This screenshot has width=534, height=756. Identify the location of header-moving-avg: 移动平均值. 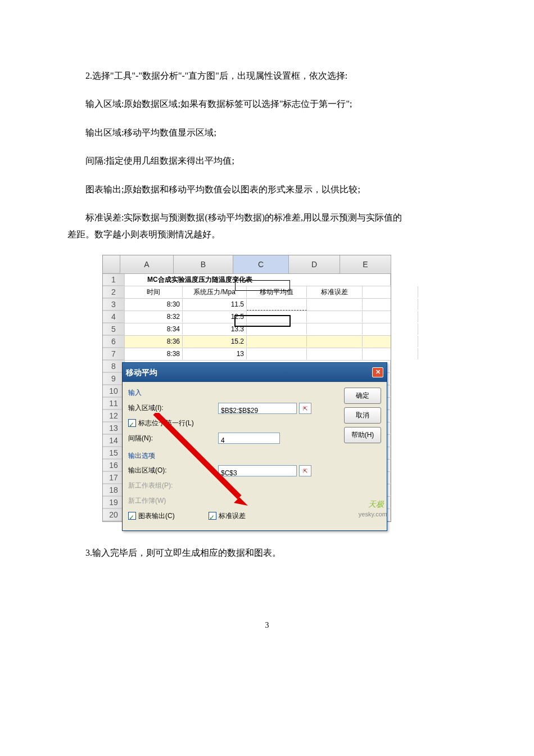
(277, 292).